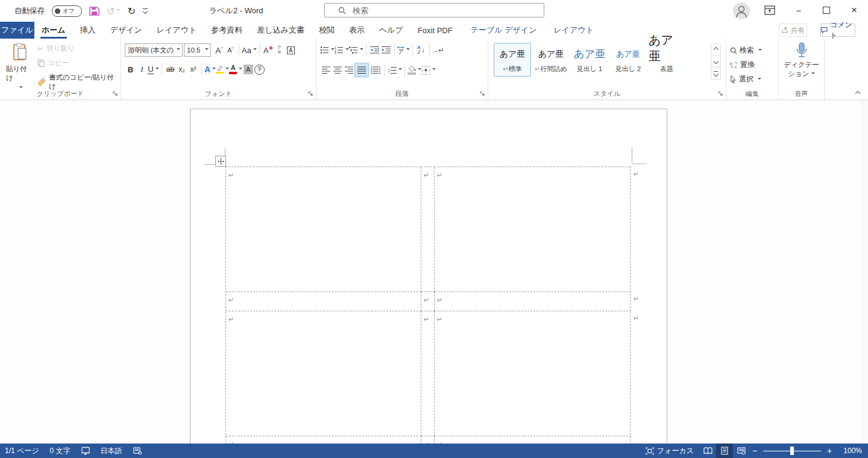 The width and height of the screenshot is (868, 458). What do you see at coordinates (222, 69) in the screenshot?
I see `highlight-color-button` at bounding box center [222, 69].